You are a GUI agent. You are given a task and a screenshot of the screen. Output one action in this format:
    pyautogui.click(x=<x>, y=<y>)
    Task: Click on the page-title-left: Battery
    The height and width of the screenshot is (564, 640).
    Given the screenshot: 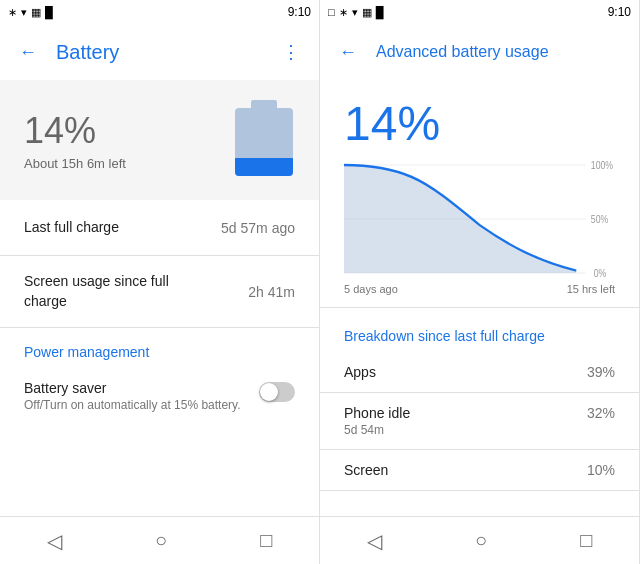 What is the action you would take?
    pyautogui.click(x=164, y=52)
    